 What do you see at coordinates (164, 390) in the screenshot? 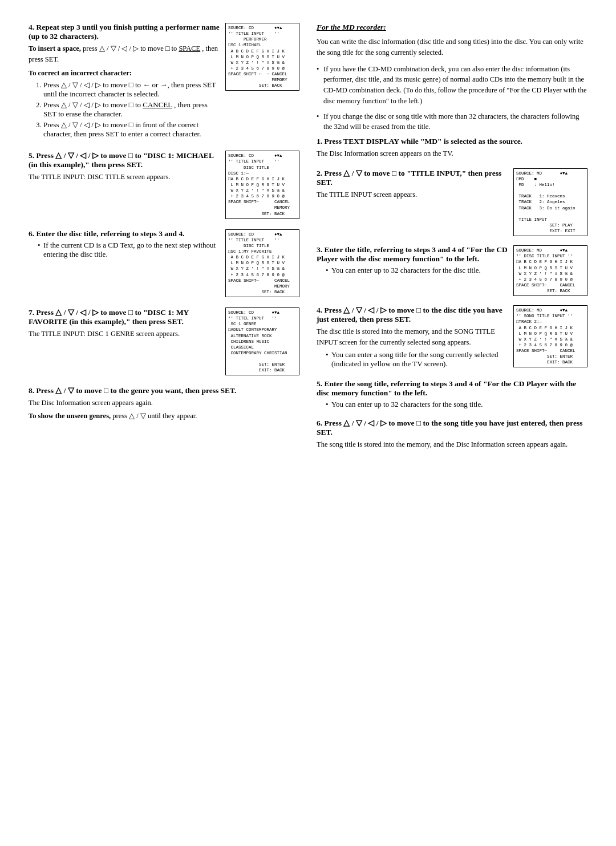
I see `step-8-heading: 8. Press △ / ▽ to move □ to the genre yo…` at bounding box center [164, 390].